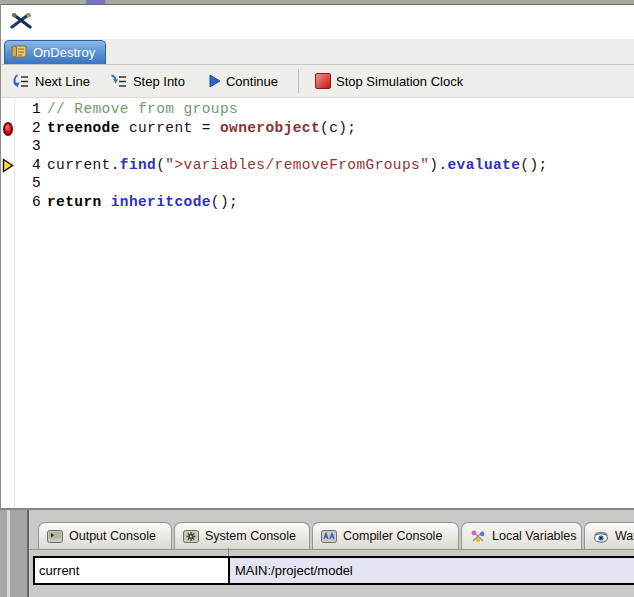 This screenshot has height=597, width=634. What do you see at coordinates (105, 536) in the screenshot?
I see `tab-output-console: Output Console` at bounding box center [105, 536].